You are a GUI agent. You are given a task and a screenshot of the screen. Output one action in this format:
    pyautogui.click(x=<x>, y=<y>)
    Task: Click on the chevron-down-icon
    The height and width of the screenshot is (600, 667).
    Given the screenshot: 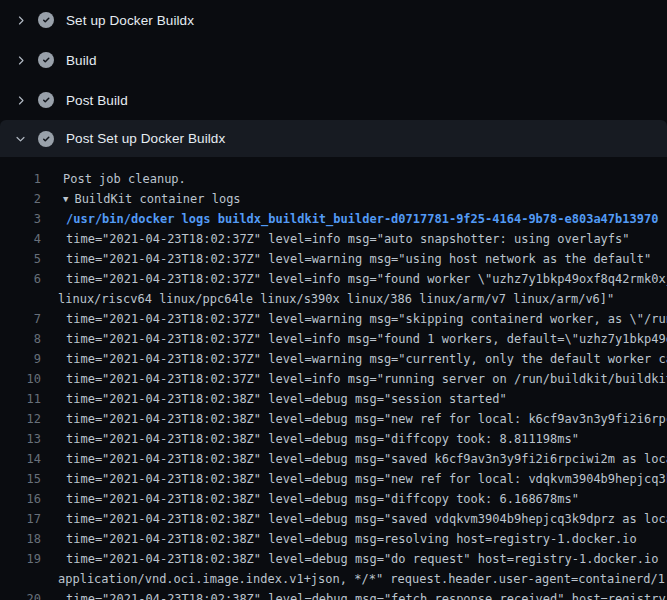 What is the action you would take?
    pyautogui.click(x=20, y=139)
    